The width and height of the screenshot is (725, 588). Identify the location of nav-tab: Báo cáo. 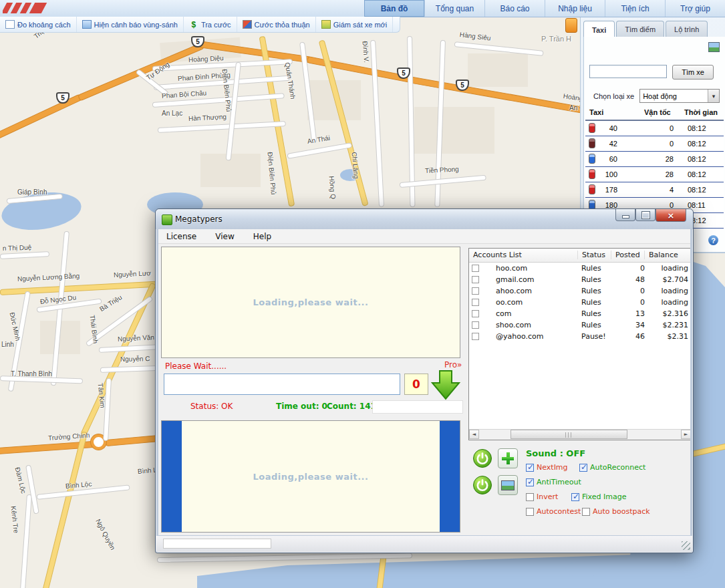
(515, 8).